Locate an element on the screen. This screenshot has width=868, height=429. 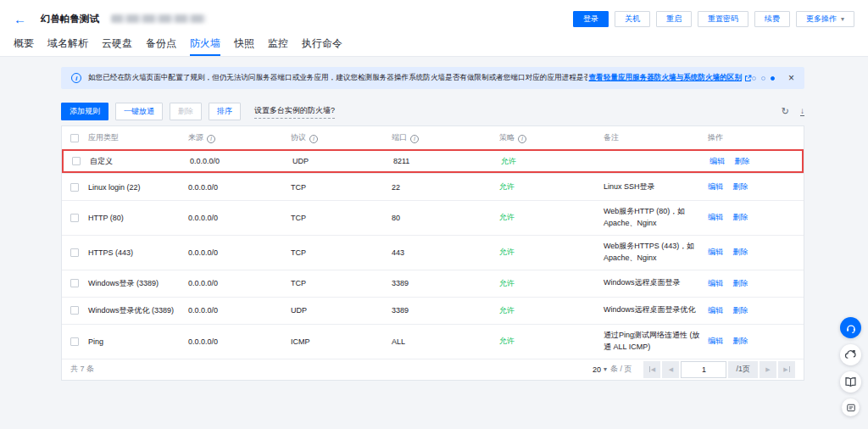
allow-all-button: 一键放通 is located at coordinates (139, 112).